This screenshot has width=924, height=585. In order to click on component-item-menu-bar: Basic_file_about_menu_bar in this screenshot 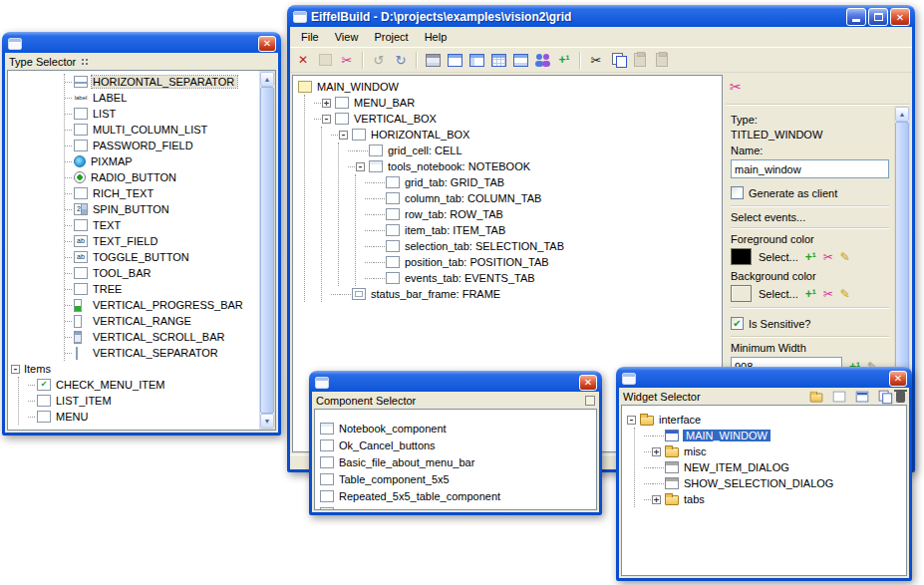, I will do `click(458, 462)`.